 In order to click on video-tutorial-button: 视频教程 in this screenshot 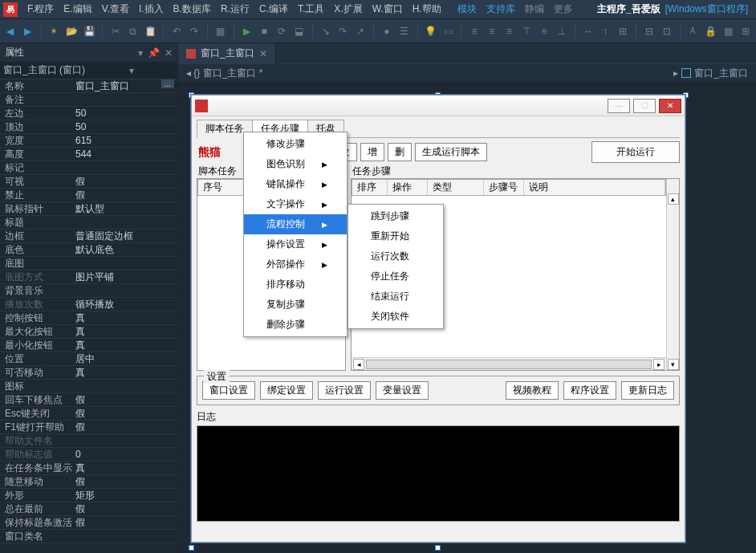, I will do `click(532, 390)`.